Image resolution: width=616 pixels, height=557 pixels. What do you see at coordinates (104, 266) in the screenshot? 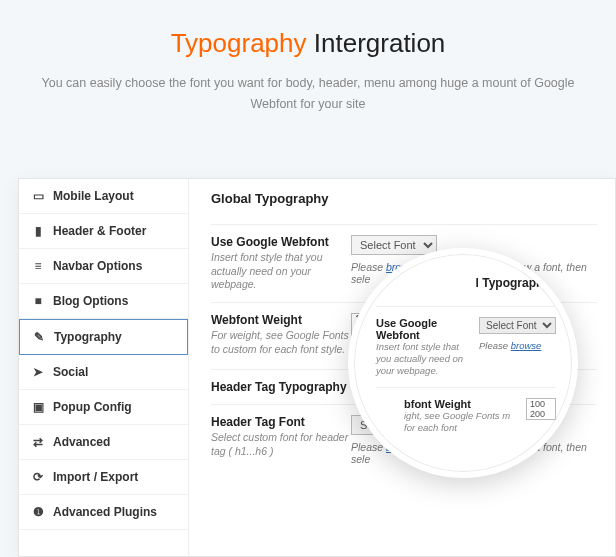
I see `sidebar-item-navbar-options: ≡Navbar Options` at bounding box center [104, 266].